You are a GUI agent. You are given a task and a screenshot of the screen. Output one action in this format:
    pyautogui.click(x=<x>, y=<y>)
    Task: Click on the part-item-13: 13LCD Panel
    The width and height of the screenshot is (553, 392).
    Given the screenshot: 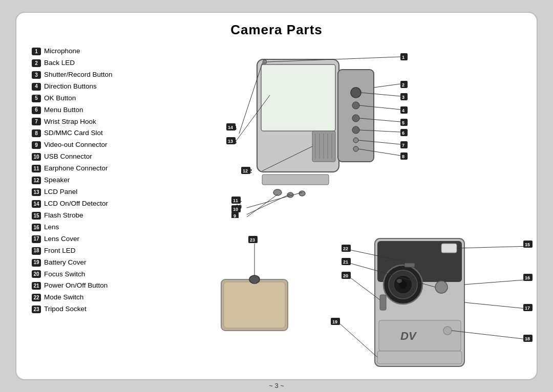 What is the action you would take?
    pyautogui.click(x=111, y=192)
    